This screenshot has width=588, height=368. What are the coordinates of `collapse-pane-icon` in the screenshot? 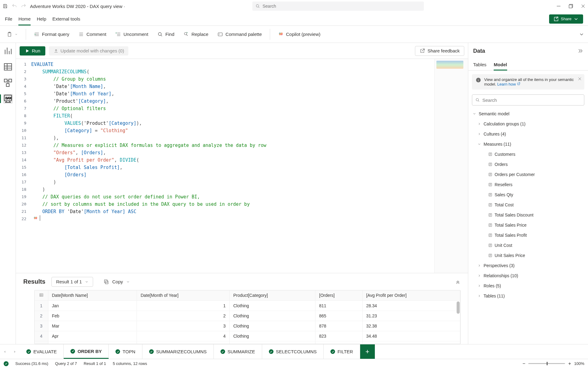 It's located at (580, 51).